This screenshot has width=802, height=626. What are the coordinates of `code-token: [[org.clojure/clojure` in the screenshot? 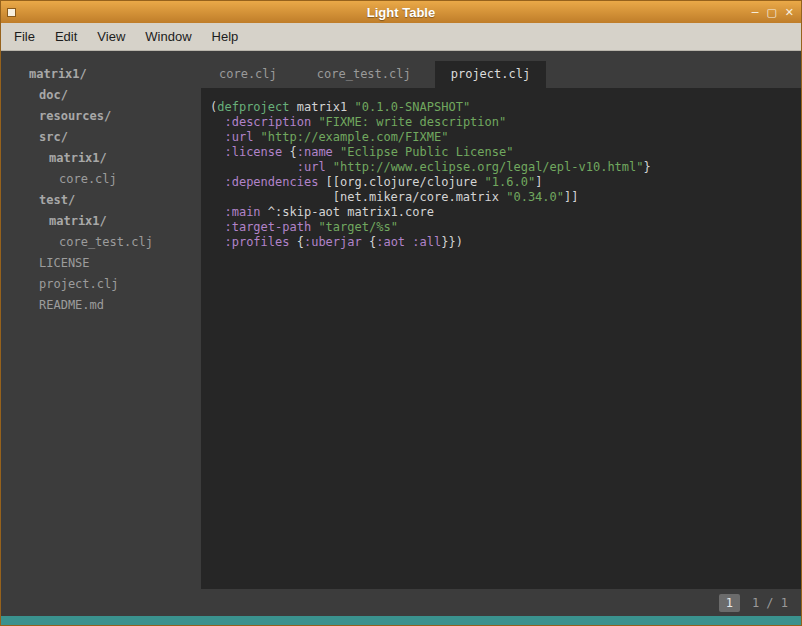 It's located at (401, 182).